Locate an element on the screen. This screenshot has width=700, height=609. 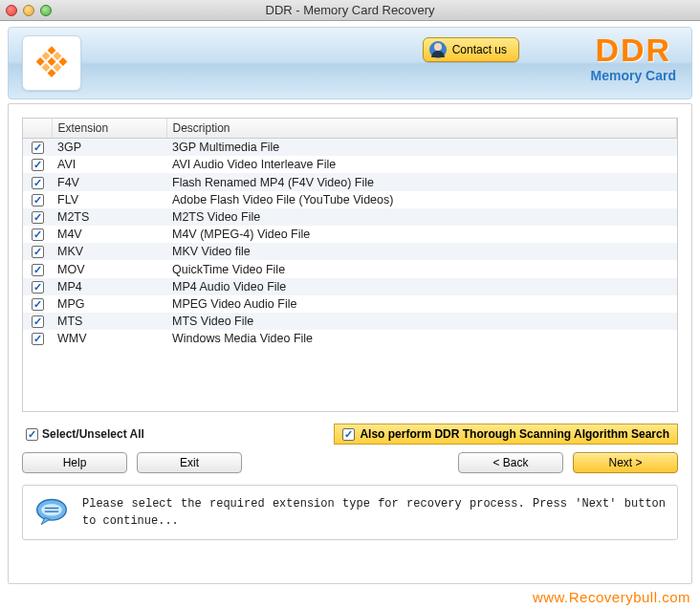
info-box: Please select the required extension typ… is located at coordinates (350, 512).